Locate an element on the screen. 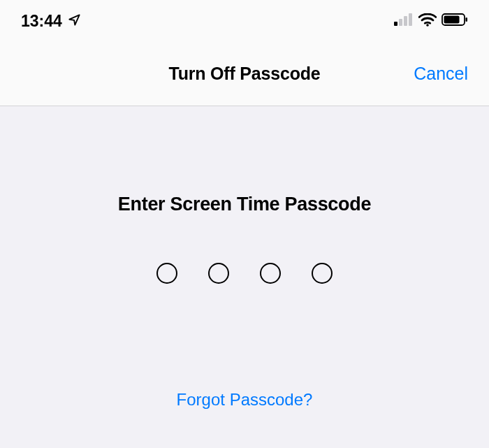  status-time: 13:44 is located at coordinates (42, 21).